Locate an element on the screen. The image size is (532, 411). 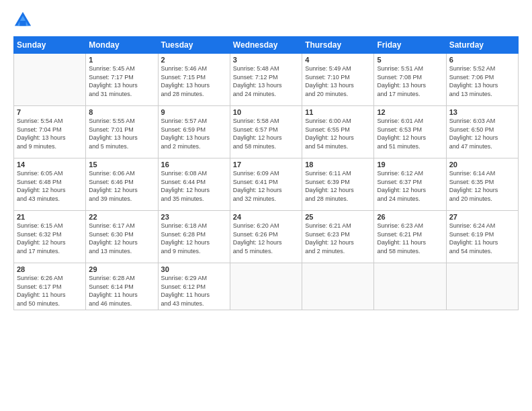
header is located at coordinates (266, 20).